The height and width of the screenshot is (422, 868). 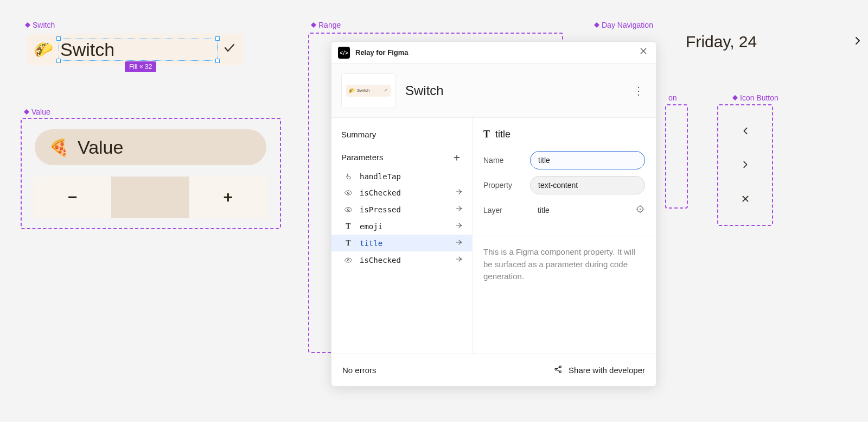 I want to click on component-label-daynav: Day Navigation, so click(x=624, y=25).